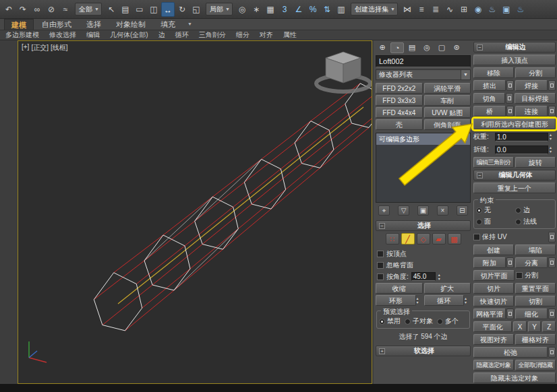  What do you see at coordinates (341, 9) in the screenshot?
I see `edit-named-selections-icon: ▥` at bounding box center [341, 9].